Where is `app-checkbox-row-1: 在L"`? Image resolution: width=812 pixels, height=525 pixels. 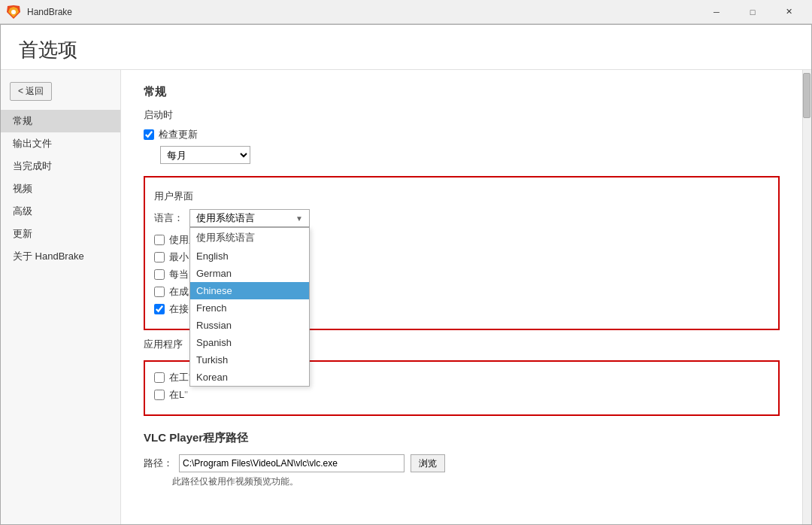 app-checkbox-row-1: 在L" is located at coordinates (462, 395).